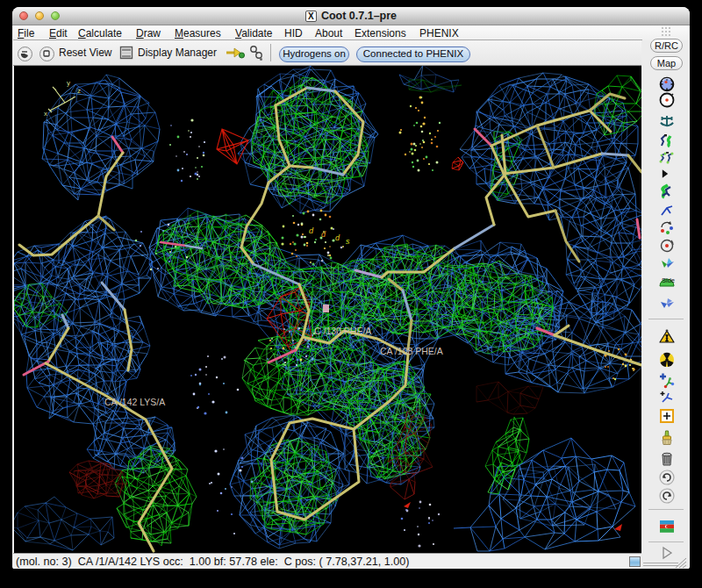 This screenshot has width=702, height=588. I want to click on svg-text: s, so click(347, 241).